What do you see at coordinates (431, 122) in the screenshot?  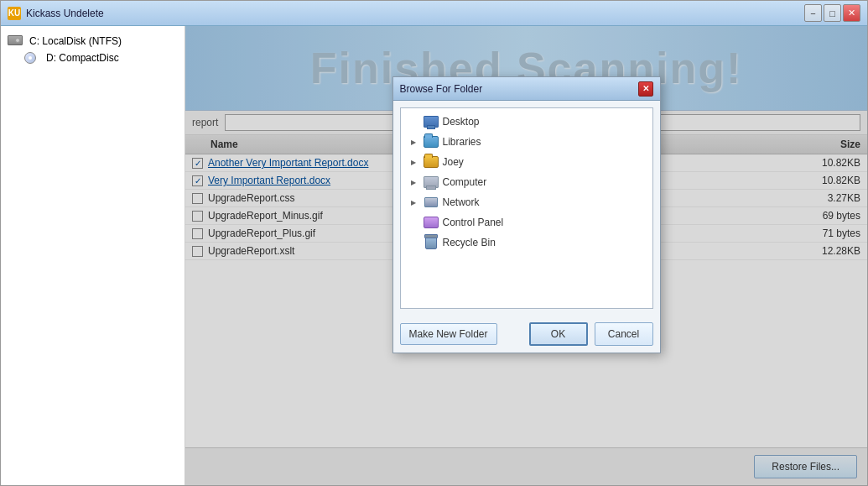 I see `desktop-icon` at bounding box center [431, 122].